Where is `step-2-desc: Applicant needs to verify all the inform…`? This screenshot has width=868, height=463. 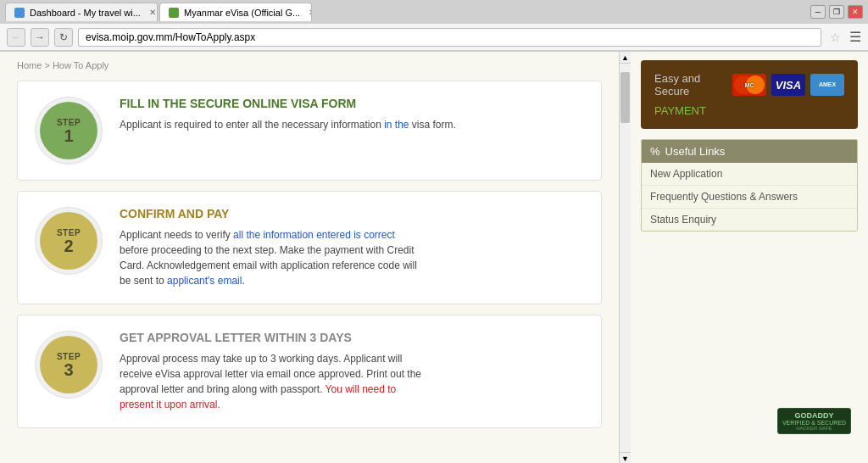 step-2-desc: Applicant needs to verify all the inform… is located at coordinates (352, 258).